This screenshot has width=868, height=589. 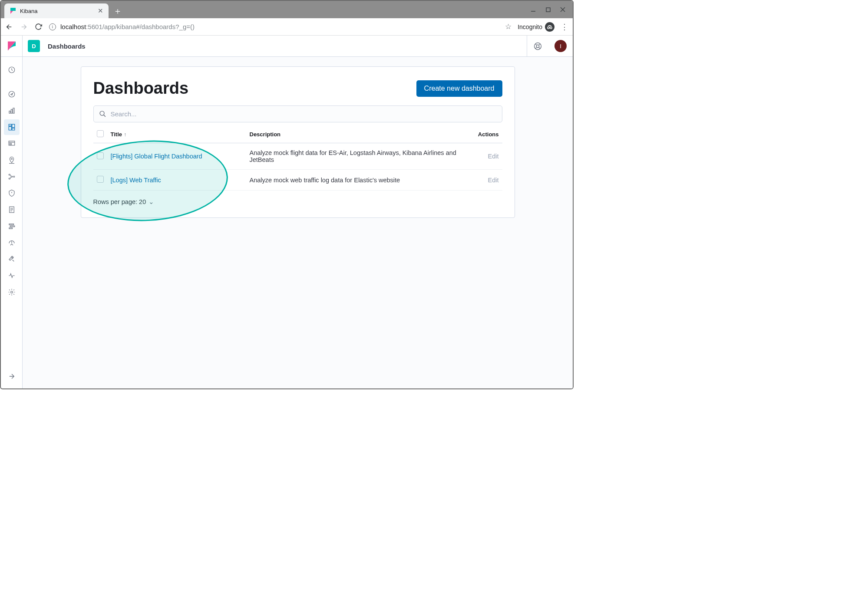 What do you see at coordinates (53, 27) in the screenshot?
I see `site-info-icon: i` at bounding box center [53, 27].